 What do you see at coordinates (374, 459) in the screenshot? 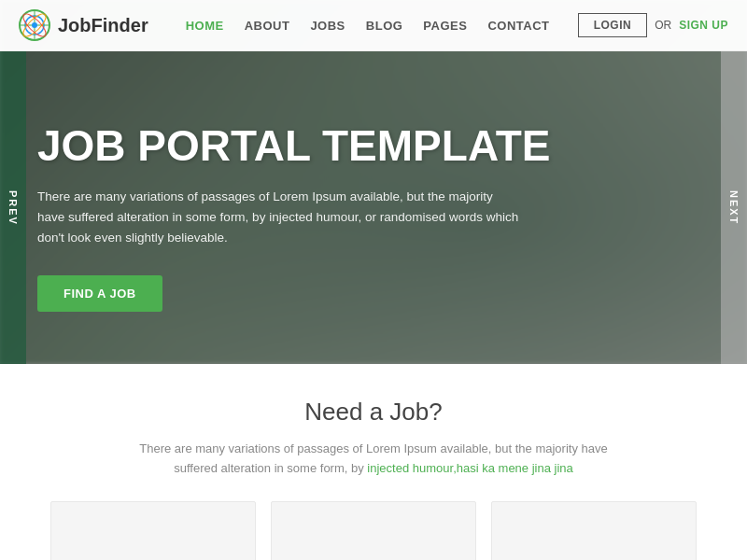
I see `section-description: There are many variations of passages of…` at bounding box center [374, 459].